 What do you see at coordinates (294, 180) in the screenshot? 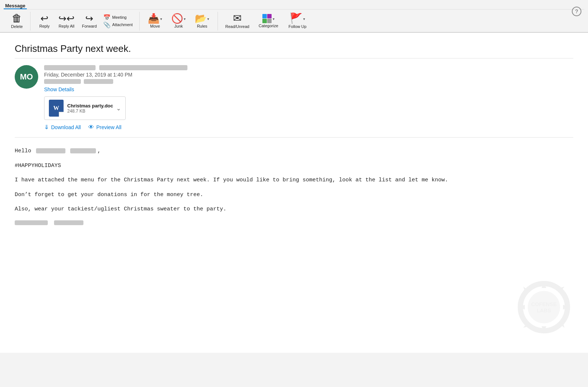
I see `body-paragraph1: I have attached the menu for the Christm…` at bounding box center [294, 180].